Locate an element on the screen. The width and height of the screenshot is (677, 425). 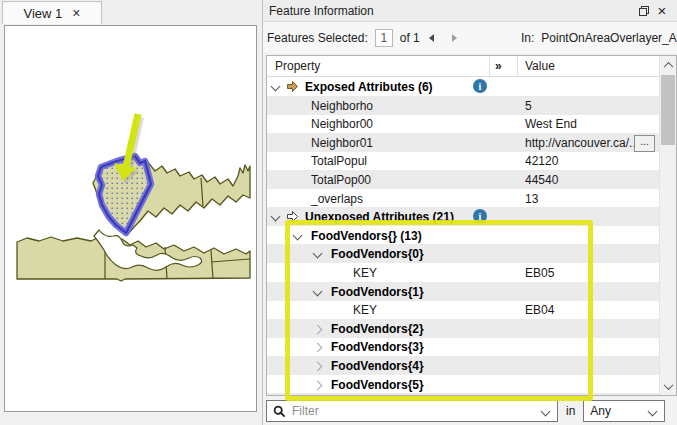
table-row: FoodVendors{} (13) is located at coordinates (463, 236).